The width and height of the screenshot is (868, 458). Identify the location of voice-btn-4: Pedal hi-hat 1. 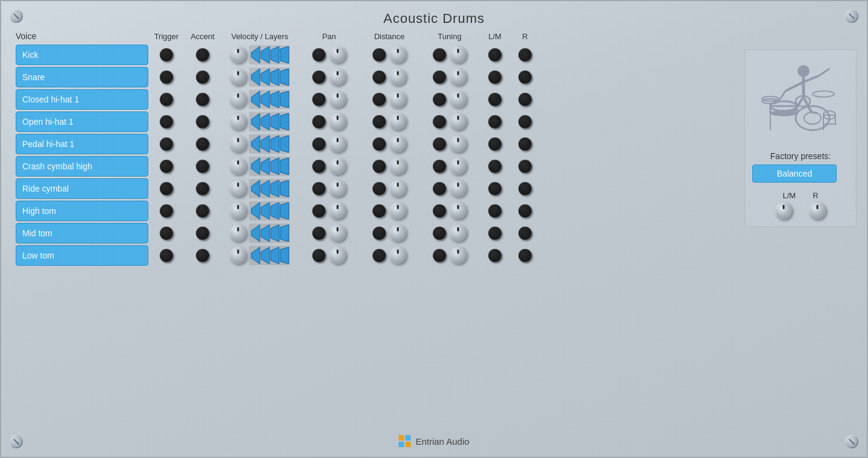
(82, 144).